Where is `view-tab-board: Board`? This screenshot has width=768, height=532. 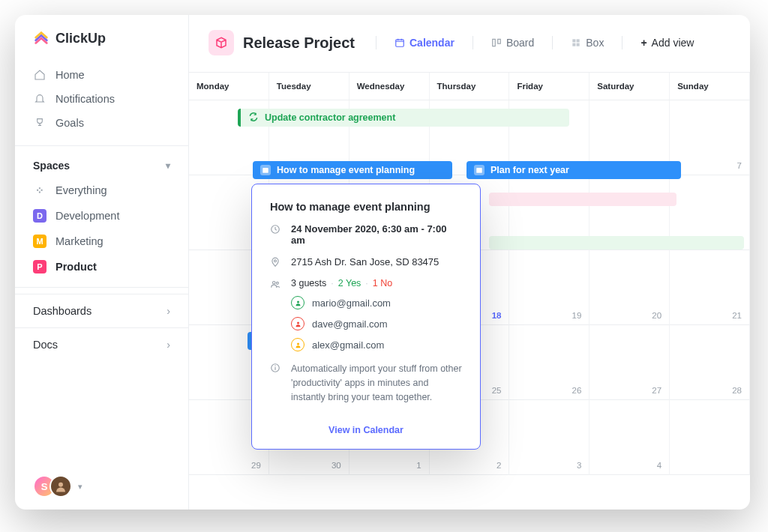
view-tab-board: Board is located at coordinates (513, 43).